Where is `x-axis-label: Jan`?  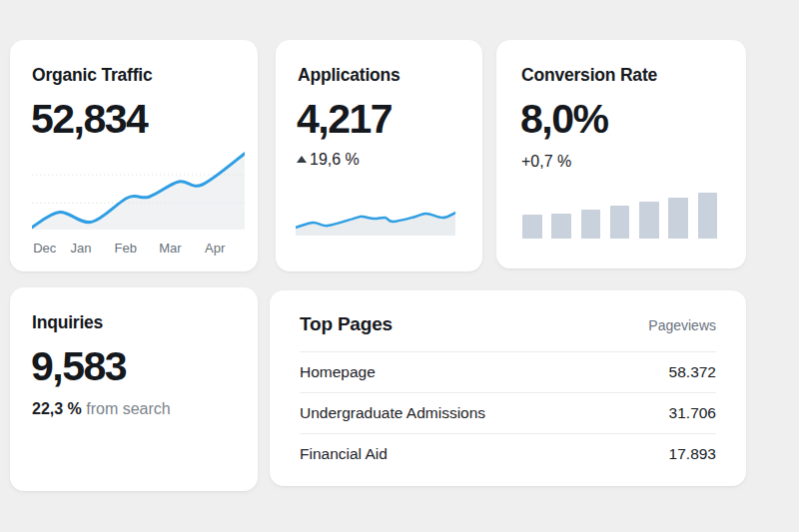 x-axis-label: Jan is located at coordinates (82, 249).